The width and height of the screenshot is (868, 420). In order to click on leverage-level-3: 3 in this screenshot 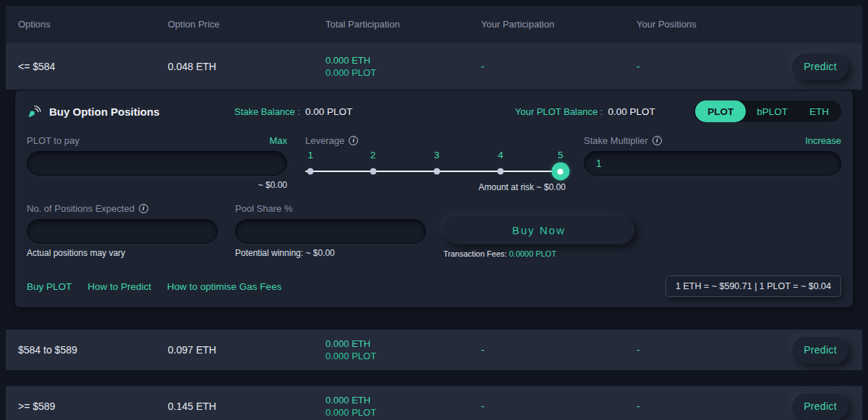, I will do `click(437, 155)`.